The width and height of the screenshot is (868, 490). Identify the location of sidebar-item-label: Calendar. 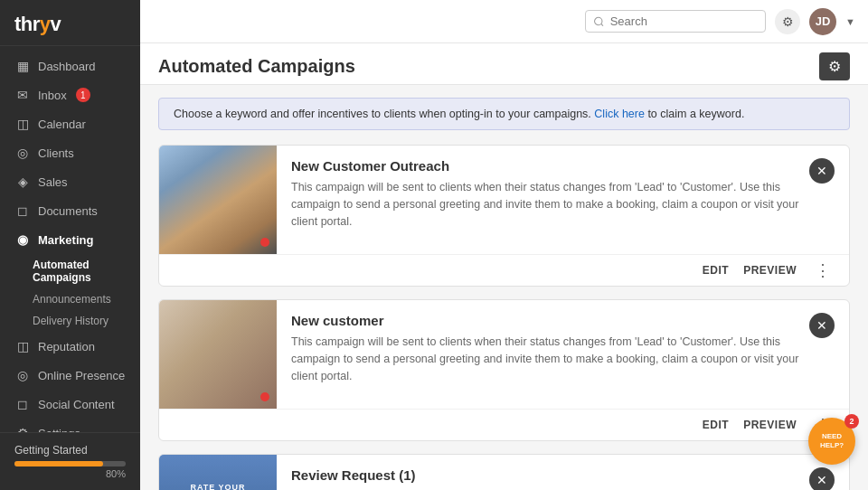
(61, 125).